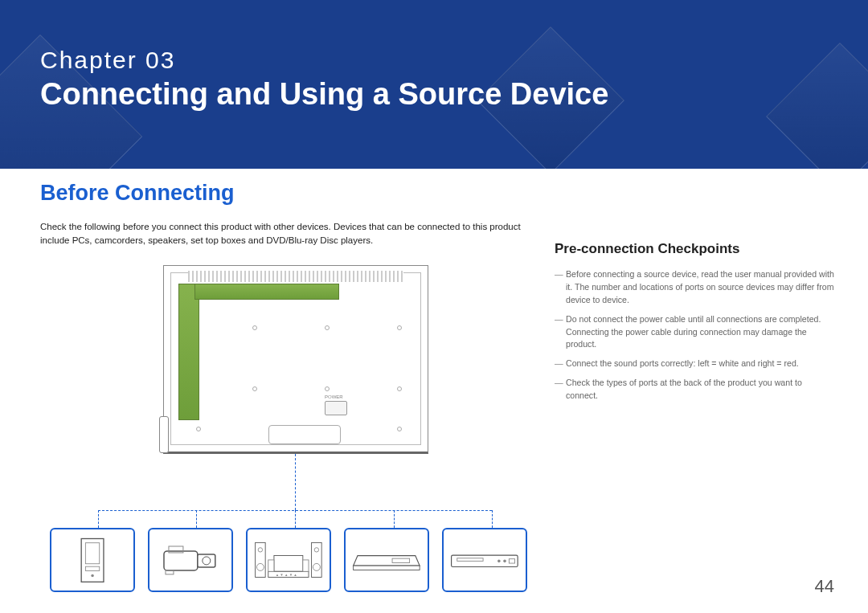 The image size is (868, 613). Describe the element at coordinates (485, 560) in the screenshot. I see `device-disc-player-icon` at that location.